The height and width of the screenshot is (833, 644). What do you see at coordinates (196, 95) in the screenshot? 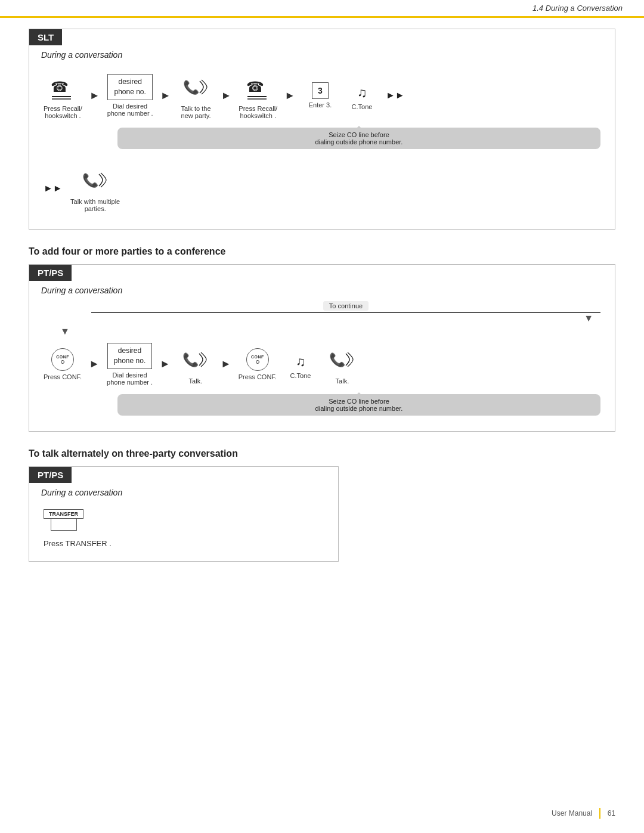
I see `slt-step-3: 📞 Talk to thenew party.` at bounding box center [196, 95].